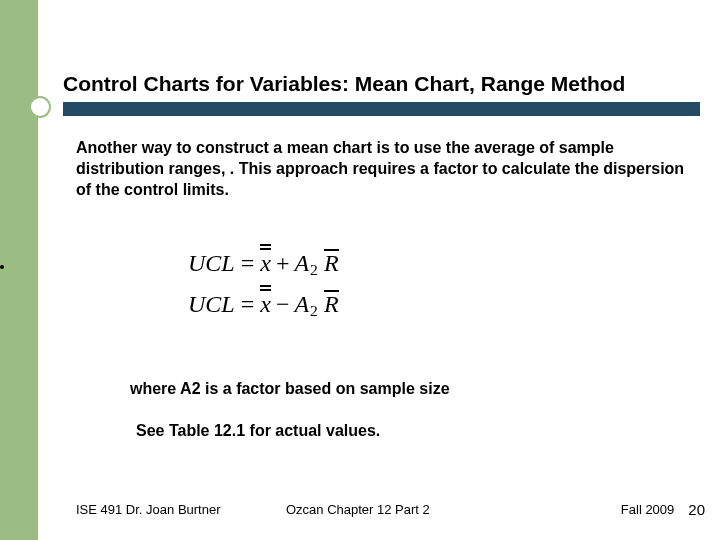  What do you see at coordinates (283, 263) in the screenshot?
I see `plus-sign: +` at bounding box center [283, 263].